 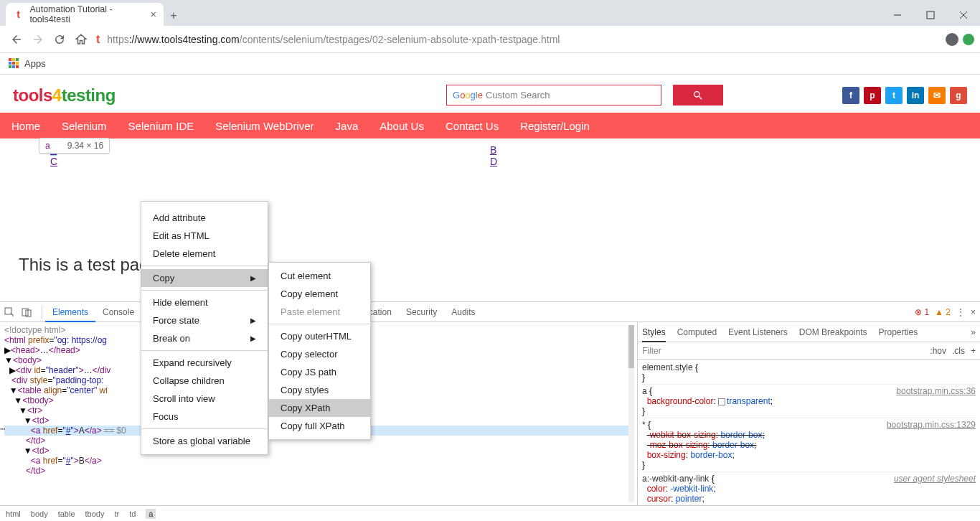 I want to click on crumb-html: html, so click(x=13, y=514).